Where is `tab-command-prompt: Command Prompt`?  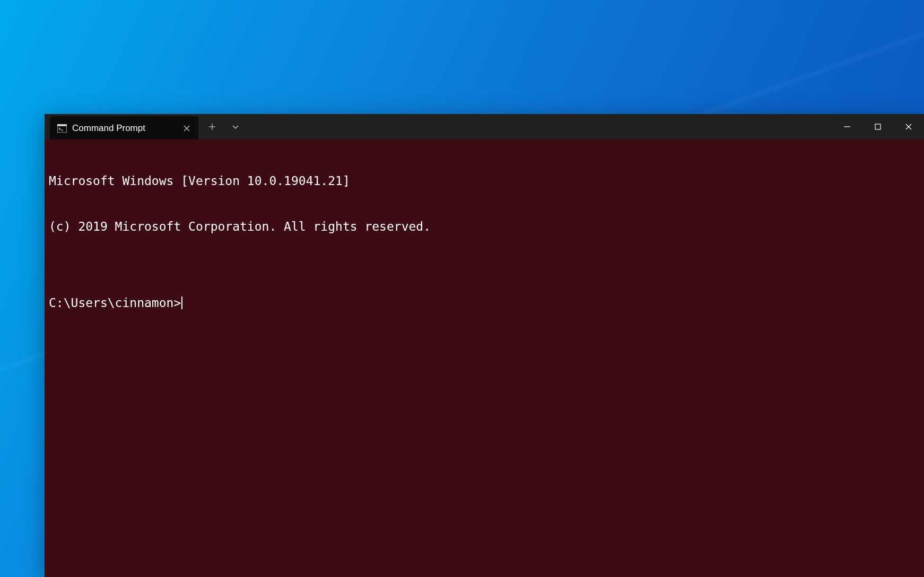 tab-command-prompt: Command Prompt is located at coordinates (124, 128).